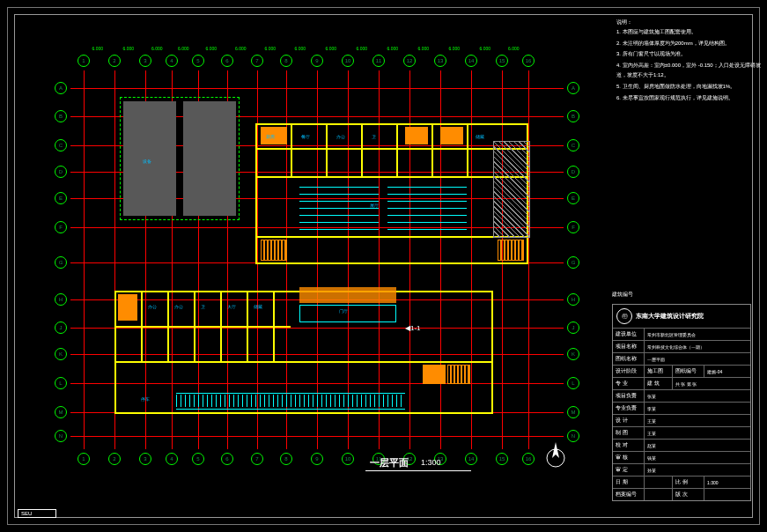 This screenshot has height=532, width=767. What do you see at coordinates (317, 459) in the screenshot?
I see `grid-bubble: 9` at bounding box center [317, 459].